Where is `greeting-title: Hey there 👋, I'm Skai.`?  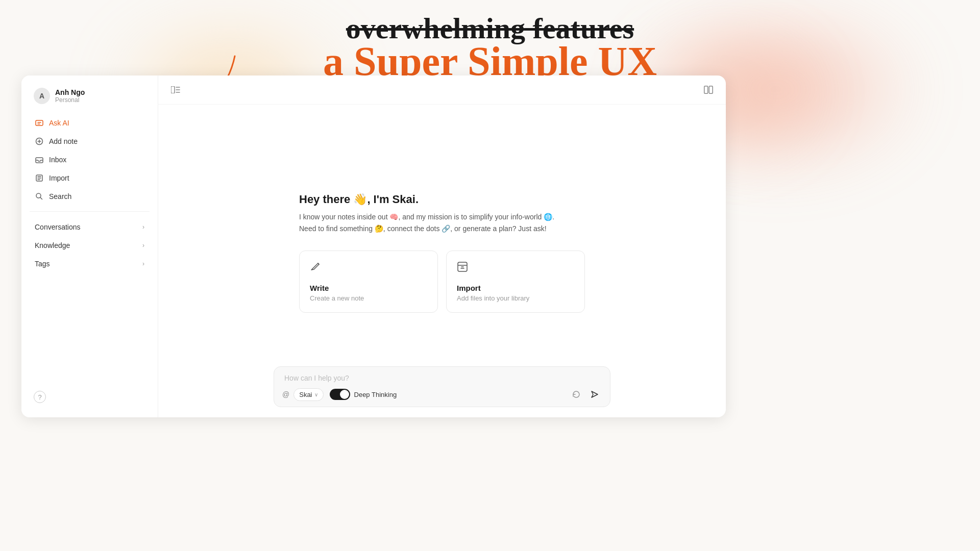
greeting-title: Hey there 👋, I'm Skai. is located at coordinates (442, 199).